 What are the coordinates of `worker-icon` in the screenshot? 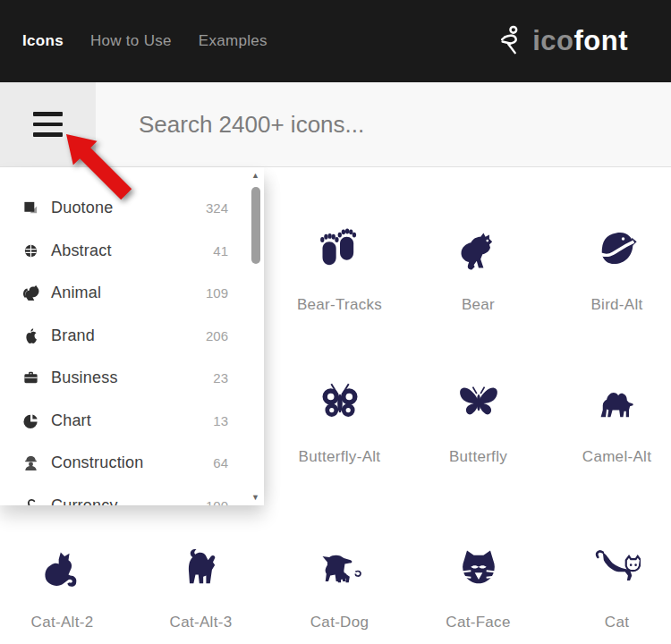 It's located at (30, 463).